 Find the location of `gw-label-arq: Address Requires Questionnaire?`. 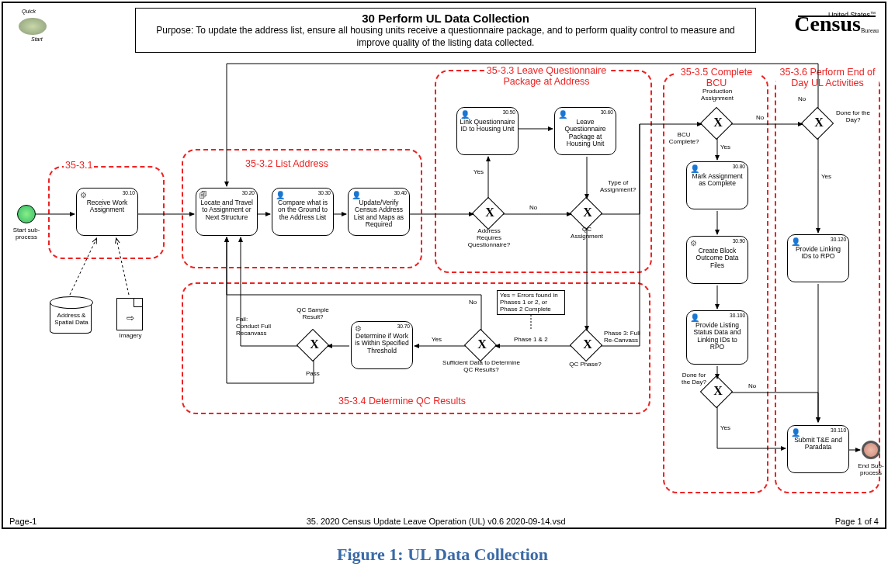

gw-label-arq: Address Requires Questionnaire? is located at coordinates (489, 238).